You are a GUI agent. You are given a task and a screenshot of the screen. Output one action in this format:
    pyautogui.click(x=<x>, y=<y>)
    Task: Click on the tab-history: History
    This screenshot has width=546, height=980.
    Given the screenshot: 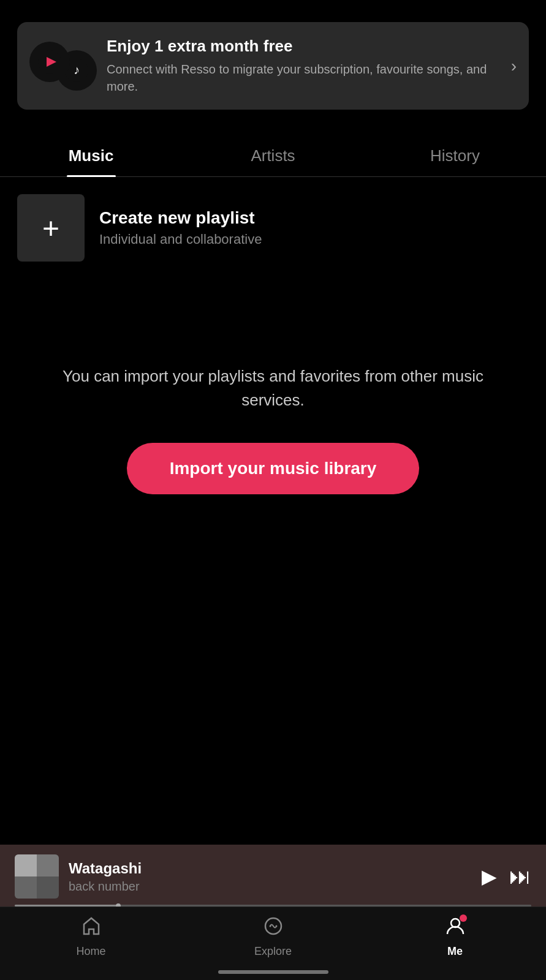 What is the action you would take?
    pyautogui.click(x=455, y=156)
    